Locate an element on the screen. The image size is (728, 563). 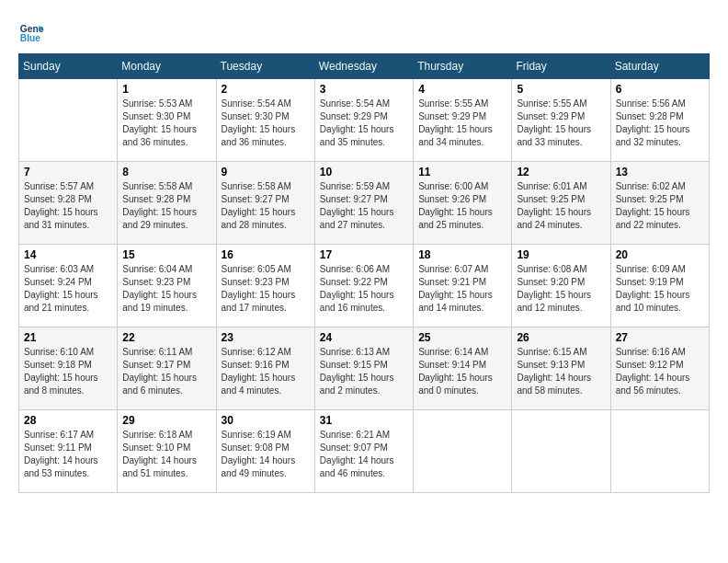
weekday-header-thursday: Thursday is located at coordinates (463, 66).